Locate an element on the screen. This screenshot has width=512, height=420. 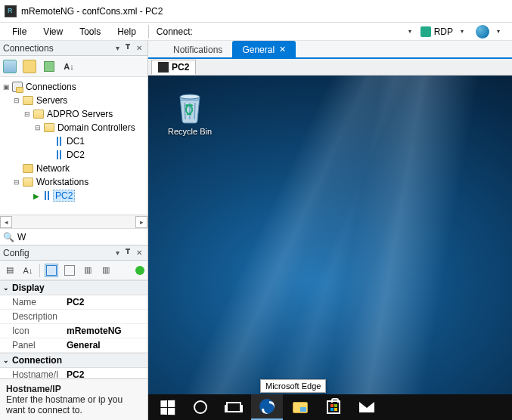
taskbar-store is located at coordinates (334, 407).